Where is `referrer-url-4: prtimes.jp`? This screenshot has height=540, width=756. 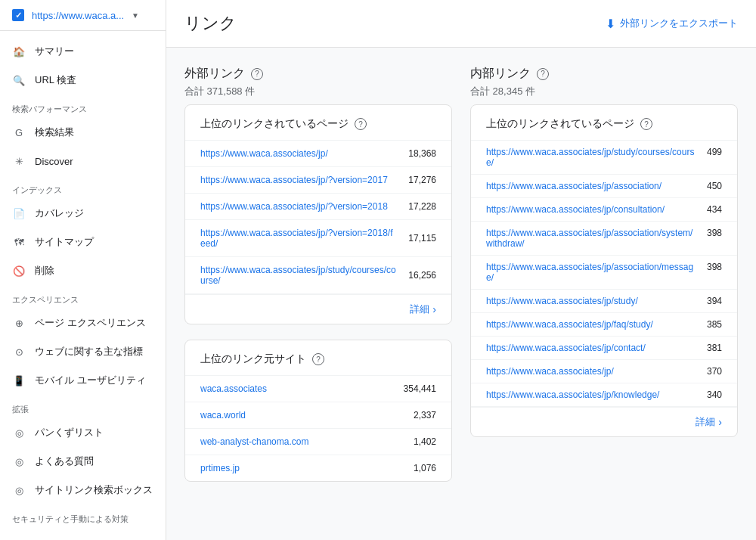 referrer-url-4: prtimes.jp is located at coordinates (301, 468).